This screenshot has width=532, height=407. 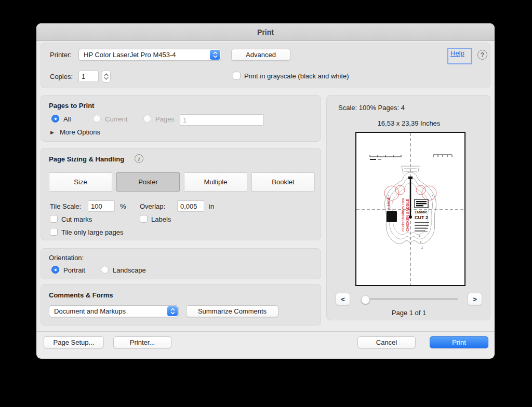 What do you see at coordinates (265, 65) in the screenshot?
I see `printer-section: Printer: HP Color LaserJet Pro M453-4 Ad…` at bounding box center [265, 65].